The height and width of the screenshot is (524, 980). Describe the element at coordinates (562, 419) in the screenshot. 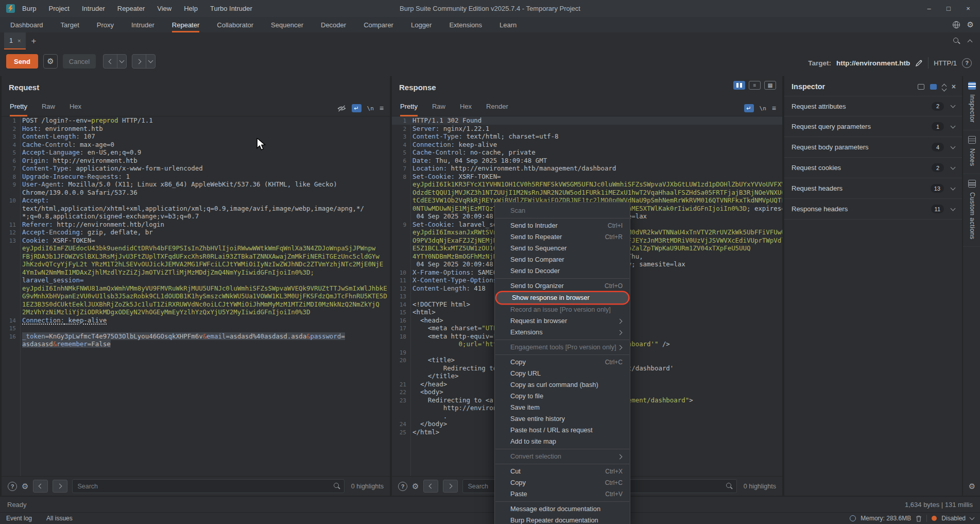

I see `menu-item-save-entire-history: Save entire history` at that location.